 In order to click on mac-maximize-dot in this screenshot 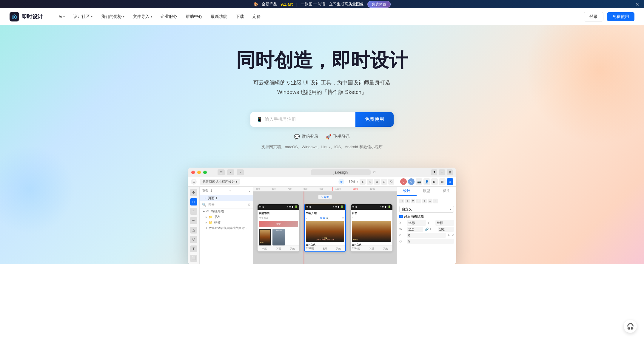, I will do `click(205, 172)`.